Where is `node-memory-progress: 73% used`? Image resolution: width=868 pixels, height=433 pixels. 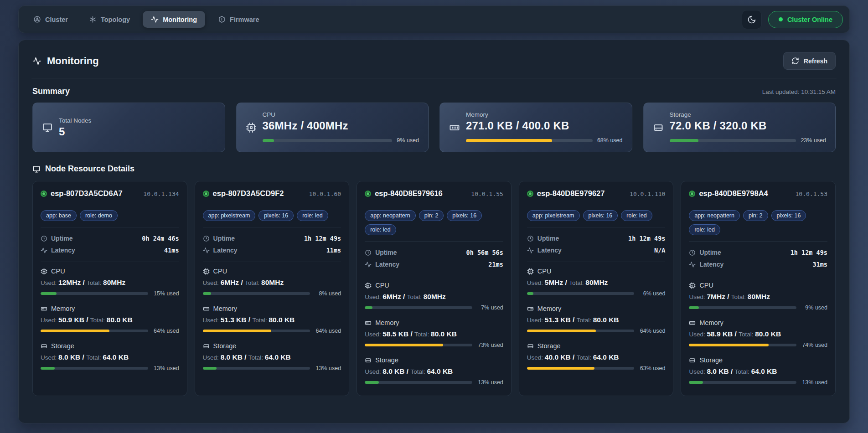 node-memory-progress: 73% used is located at coordinates (434, 345).